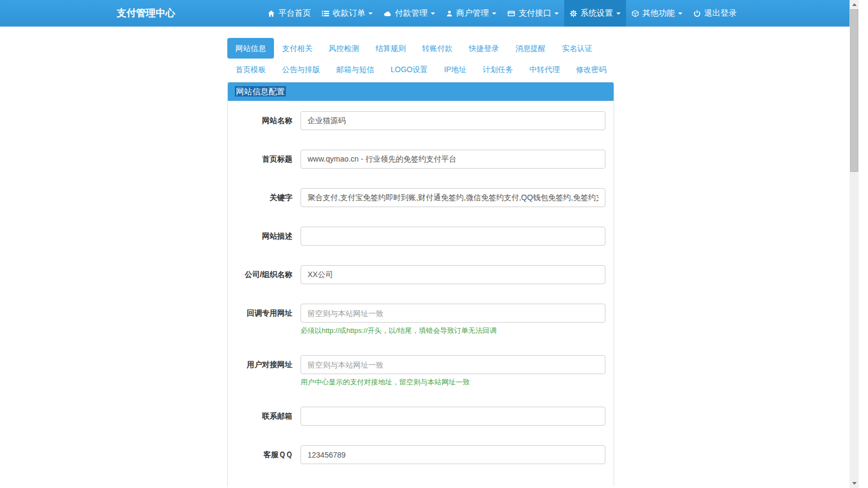  I want to click on user-api-url-input-col: 用户中心显示的支付对接地址，留空则与本站网址一致, so click(453, 371).